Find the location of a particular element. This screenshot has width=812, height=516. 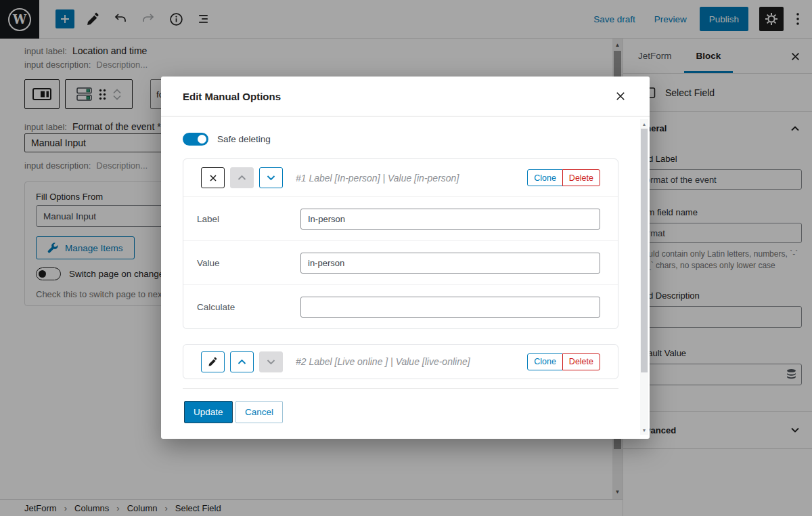

option-1-header: #1 Label [In-person] | Value [in-person]… is located at coordinates (401, 178).